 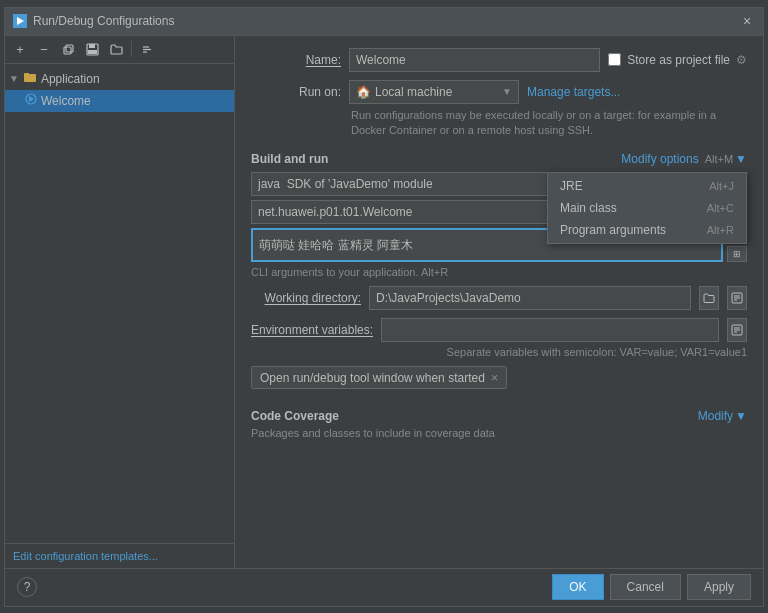 I want to click on jre-label: JRE, so click(x=572, y=186).